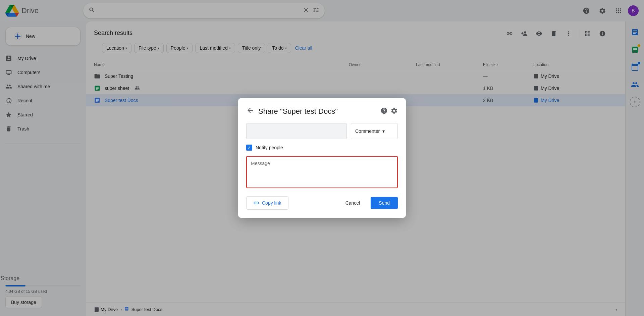 This screenshot has width=644, height=316. What do you see at coordinates (368, 131) in the screenshot?
I see `commenter-label: Commenter` at bounding box center [368, 131].